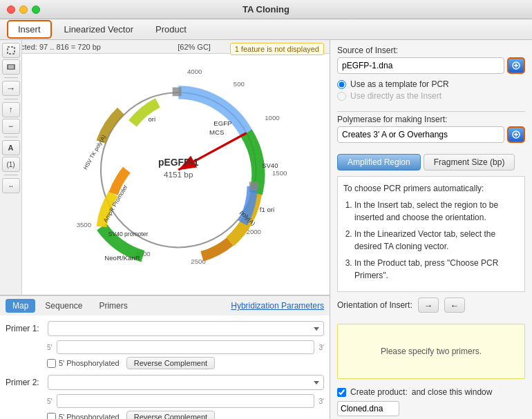 The image size is (532, 419). I want to click on primer2-three-prime: 3′, so click(319, 402).